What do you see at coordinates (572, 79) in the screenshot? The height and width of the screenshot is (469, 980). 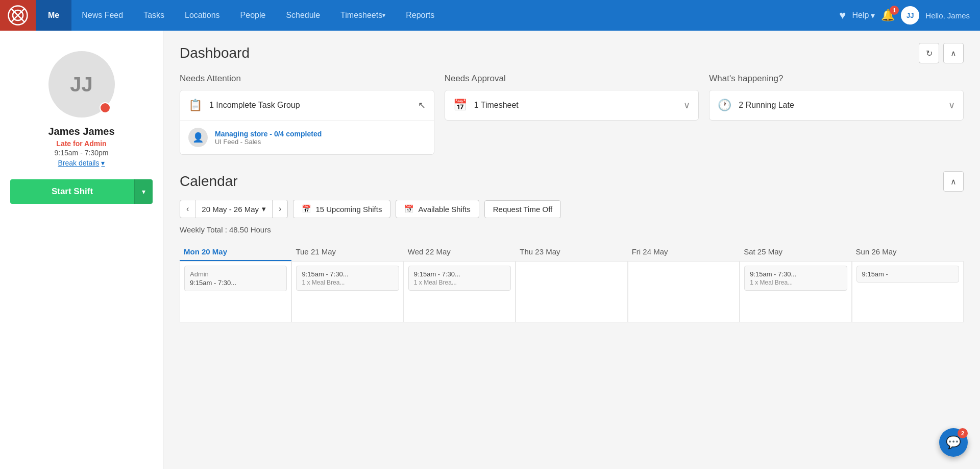 I see `needs-approval-title: Needs Approval` at bounding box center [572, 79].